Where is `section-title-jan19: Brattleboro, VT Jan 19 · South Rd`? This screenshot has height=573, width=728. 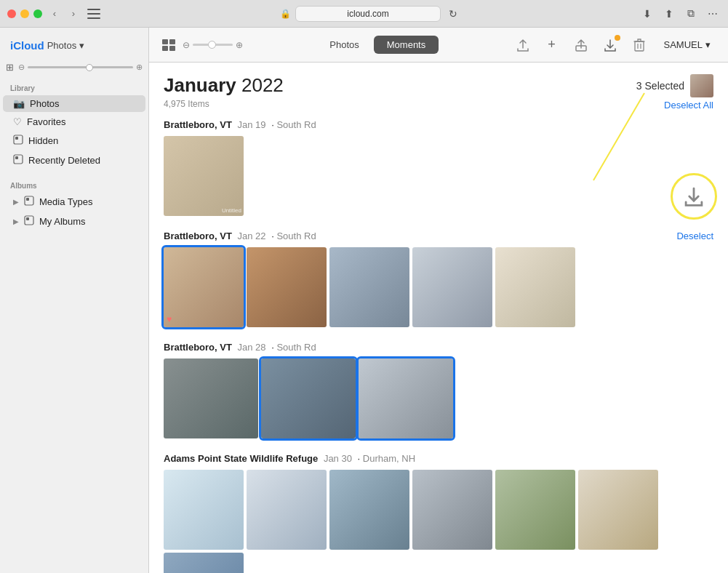
section-title-jan19: Brattleboro, VT Jan 19 · South Rd is located at coordinates (240, 125).